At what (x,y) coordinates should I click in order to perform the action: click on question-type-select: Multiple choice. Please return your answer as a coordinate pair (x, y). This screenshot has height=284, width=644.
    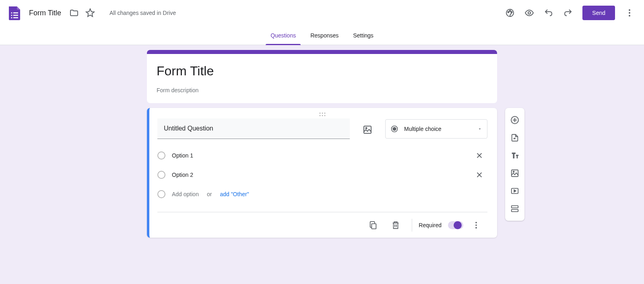
    Looking at the image, I should click on (436, 129).